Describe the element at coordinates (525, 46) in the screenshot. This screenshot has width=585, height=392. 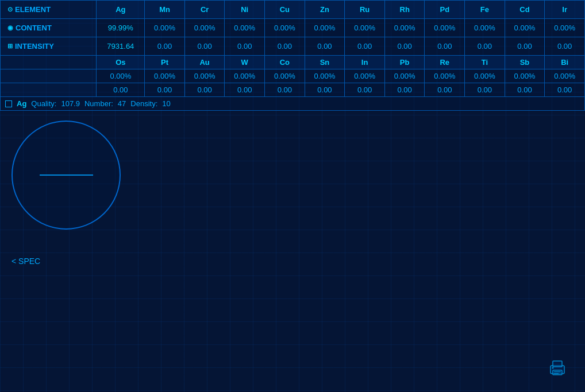
I see `intensity-cd: 0.00` at that location.